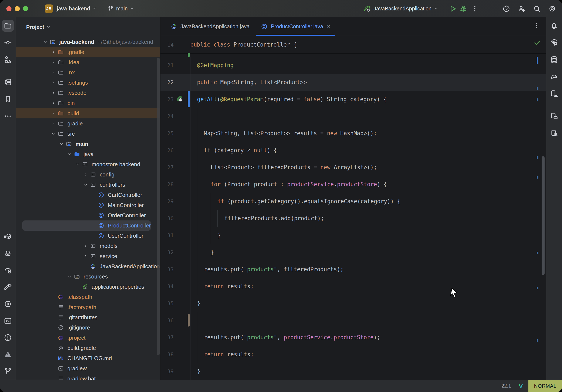 The image size is (562, 392). Describe the element at coordinates (8, 116) in the screenshot. I see `more-ellipsis-icon` at that location.